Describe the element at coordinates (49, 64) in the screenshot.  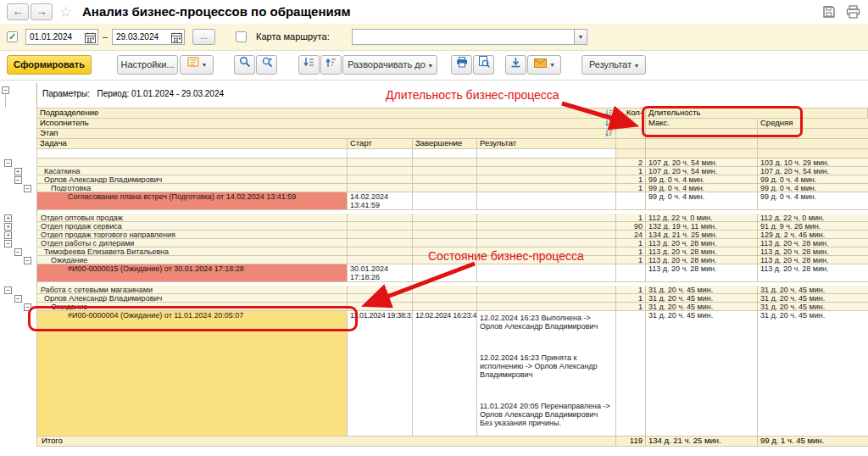
I see `generate-button: Сформировать` at that location.